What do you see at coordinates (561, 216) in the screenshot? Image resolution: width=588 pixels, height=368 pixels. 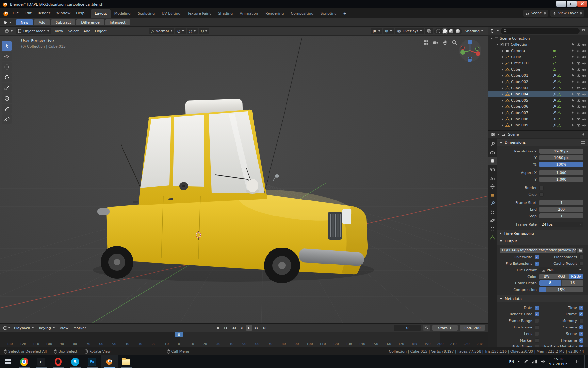 I see `frame-step-field: 1` at bounding box center [561, 216].